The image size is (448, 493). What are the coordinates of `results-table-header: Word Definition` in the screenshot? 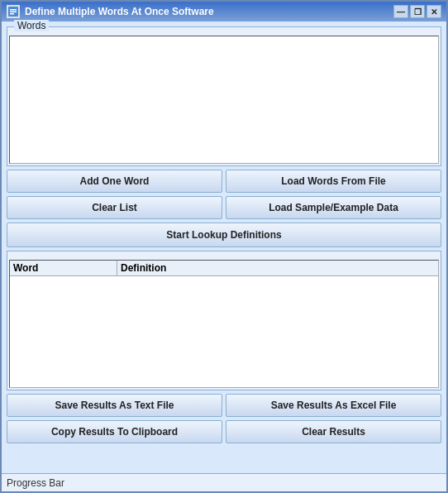 It's located at (224, 268).